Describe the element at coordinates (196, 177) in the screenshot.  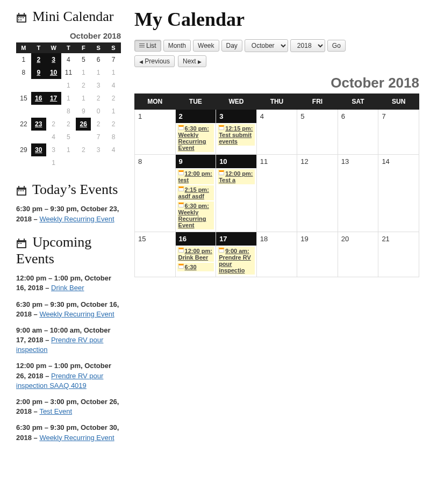
I see `calendar-event: 12:00 pm: test` at that location.